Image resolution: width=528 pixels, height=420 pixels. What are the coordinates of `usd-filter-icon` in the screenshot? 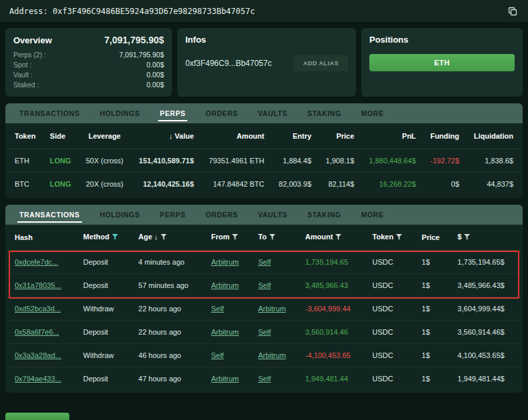 It's located at (467, 237).